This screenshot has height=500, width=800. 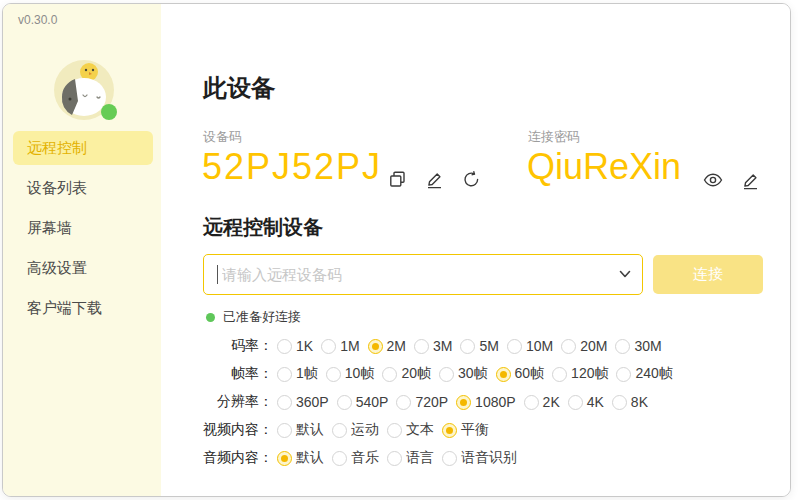 What do you see at coordinates (586, 402) in the screenshot?
I see `radio-option-resolution-5: 4K` at bounding box center [586, 402].